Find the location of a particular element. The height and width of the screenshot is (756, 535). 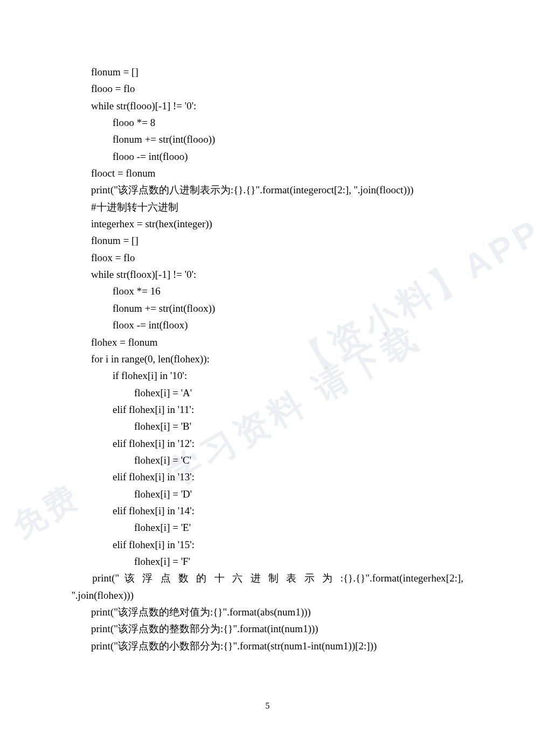

code-line: print("该浮点数的绝对值为:{}".format(abs(num1))) is located at coordinates (267, 612).